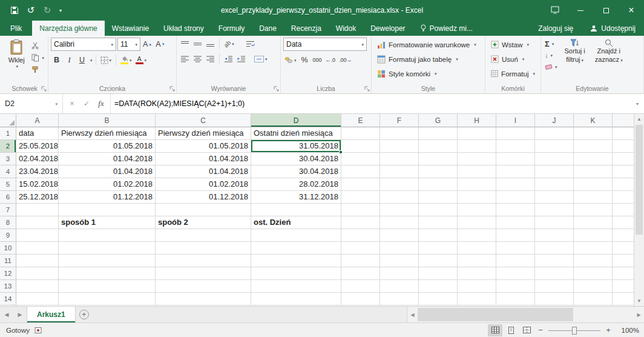 Image resolution: width=644 pixels, height=337 pixels. I want to click on sort-filter-button: Sortuj i filtruj▾, so click(575, 51).